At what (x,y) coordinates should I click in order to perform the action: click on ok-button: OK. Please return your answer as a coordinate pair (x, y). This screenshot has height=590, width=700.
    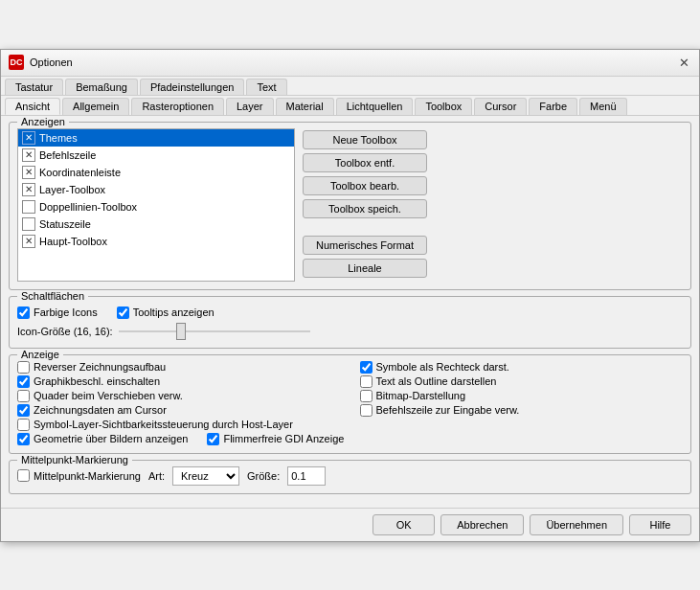
    Looking at the image, I should click on (404, 525).